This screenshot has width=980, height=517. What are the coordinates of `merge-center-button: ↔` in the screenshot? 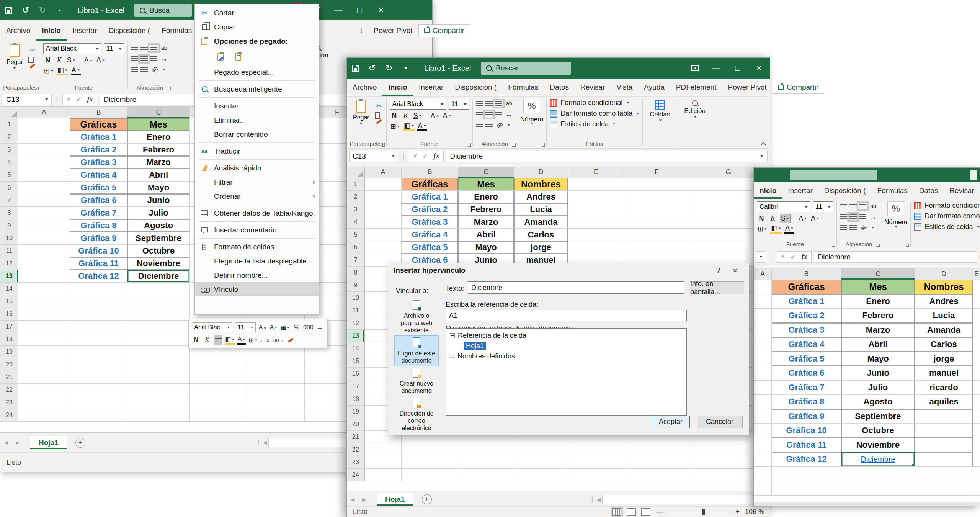 It's located at (873, 217).